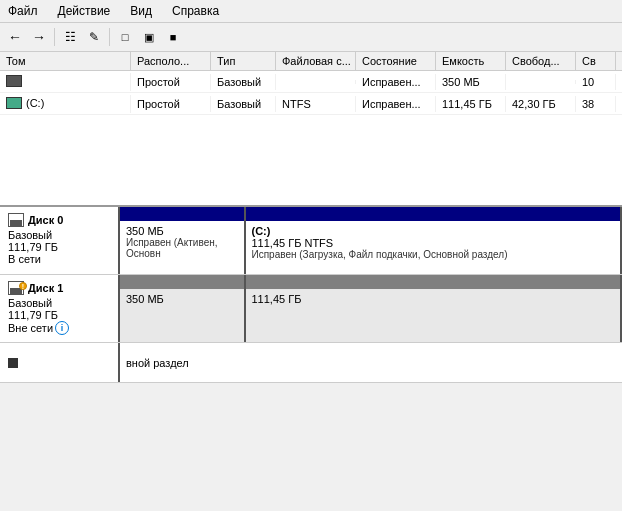 The width and height of the screenshot is (622, 511). Describe the element at coordinates (244, 61) in the screenshot. I see `col-header-tip: Тип` at that location.